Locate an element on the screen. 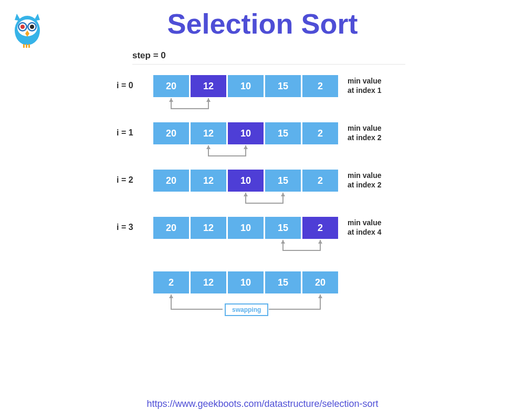 The image size is (525, 420). final-row: 212101520 swapping is located at coordinates (321, 282).